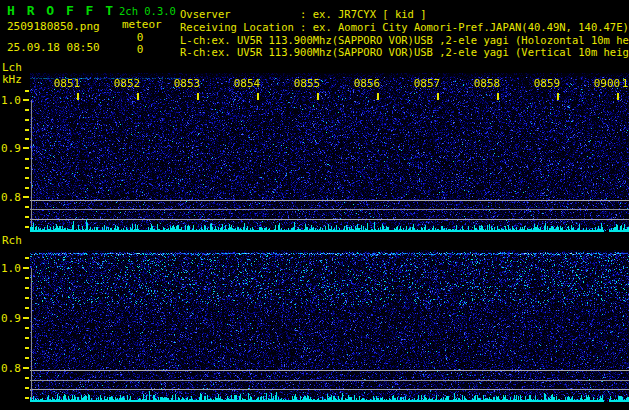 This screenshot has width=629, height=410. What do you see at coordinates (11, 318) in the screenshot?
I see `rch-freq-label-0.9: 0.9` at bounding box center [11, 318].